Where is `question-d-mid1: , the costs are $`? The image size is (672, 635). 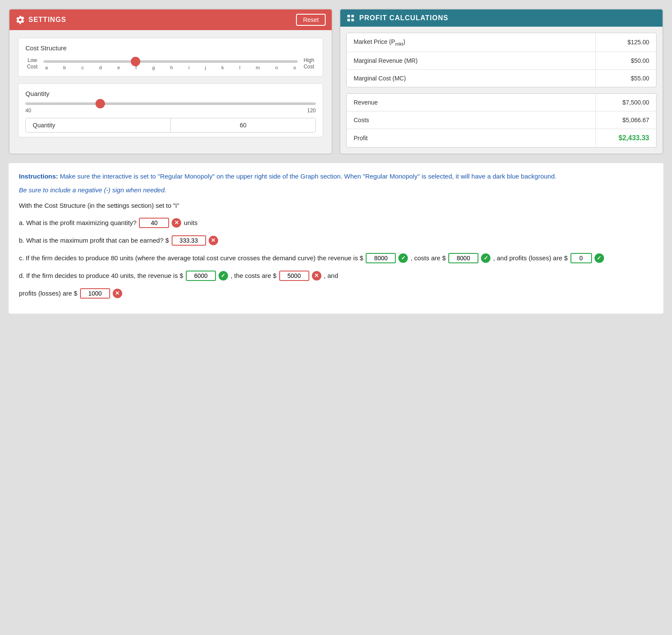 question-d-mid1: , the costs are $ is located at coordinates (254, 275).